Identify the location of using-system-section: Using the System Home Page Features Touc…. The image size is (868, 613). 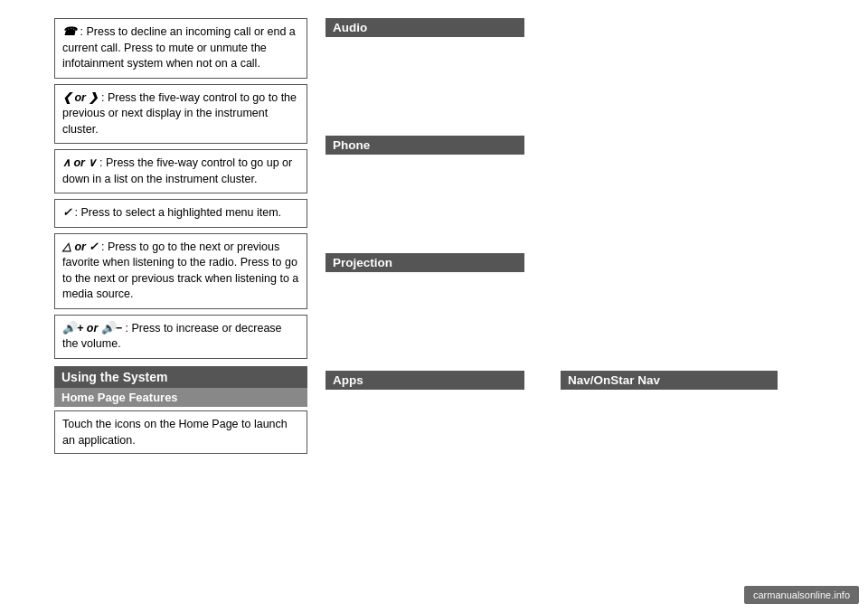
(181, 410).